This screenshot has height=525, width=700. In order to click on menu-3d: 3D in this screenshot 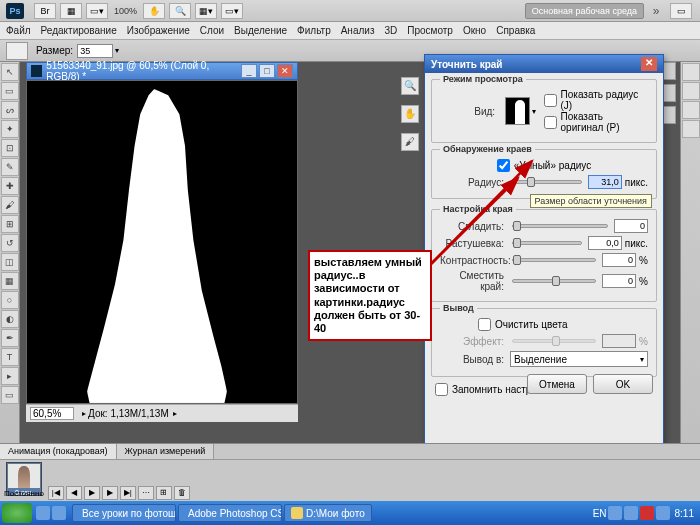, I will do `click(390, 30)`.